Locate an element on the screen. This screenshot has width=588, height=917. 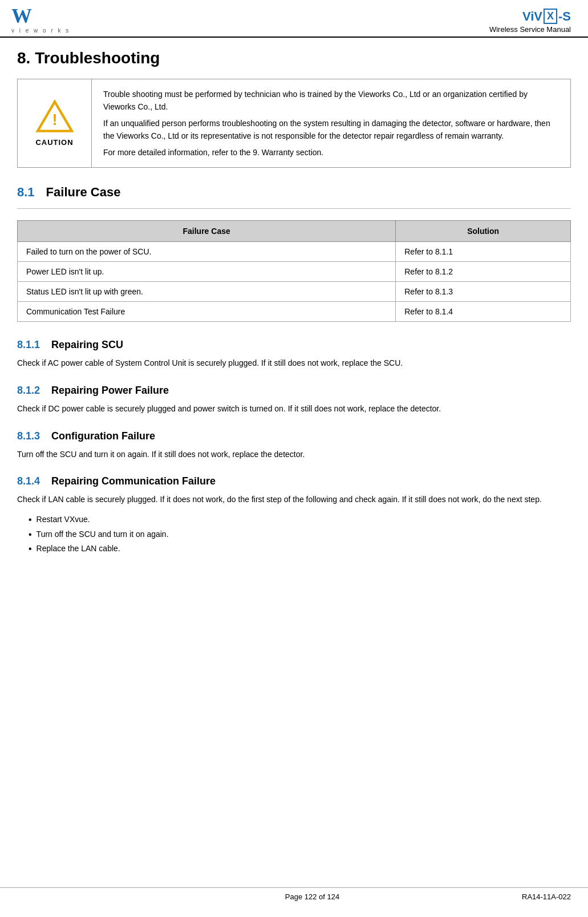
caution-content: Trouble shooting must be performed by te… is located at coordinates (331, 123).